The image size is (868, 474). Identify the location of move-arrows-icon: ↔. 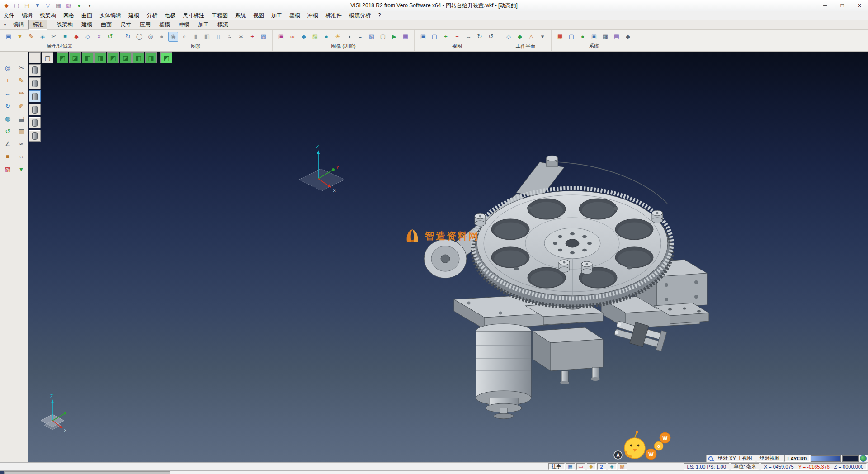
(8, 93).